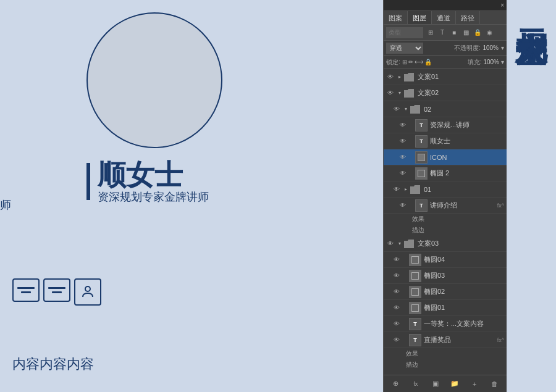  Describe the element at coordinates (502, 5) in the screenshot. I see `close-button: ×` at that location.